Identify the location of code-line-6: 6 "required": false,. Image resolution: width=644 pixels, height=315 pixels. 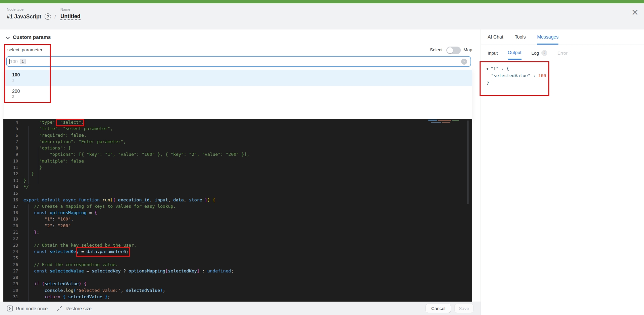
(238, 135).